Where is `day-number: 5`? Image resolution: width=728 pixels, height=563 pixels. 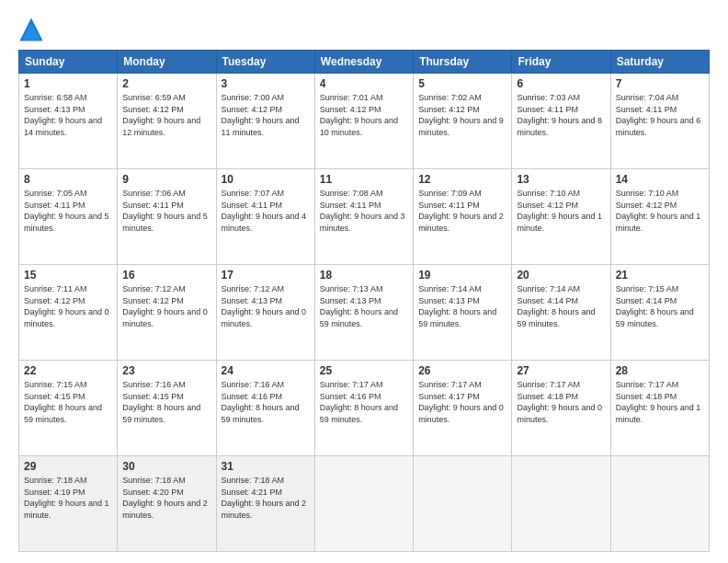
day-number: 5 is located at coordinates (462, 84).